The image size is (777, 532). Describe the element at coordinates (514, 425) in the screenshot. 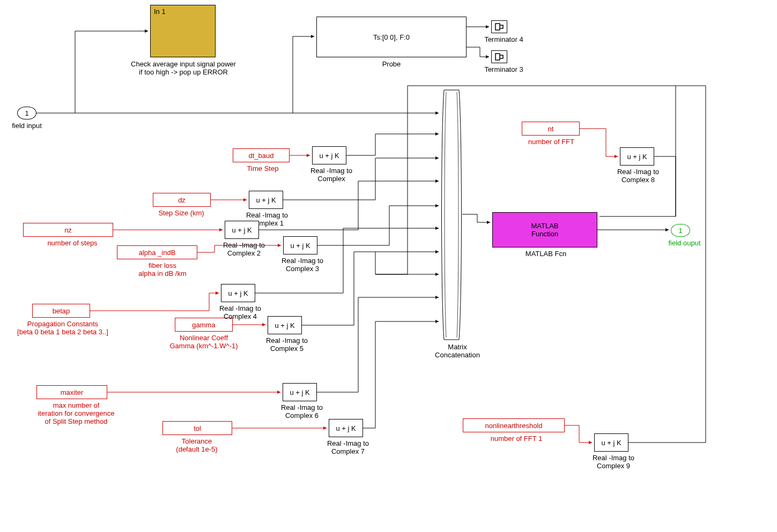

I see `const-nonlinearthreshold: nonlinearthreshold` at that location.